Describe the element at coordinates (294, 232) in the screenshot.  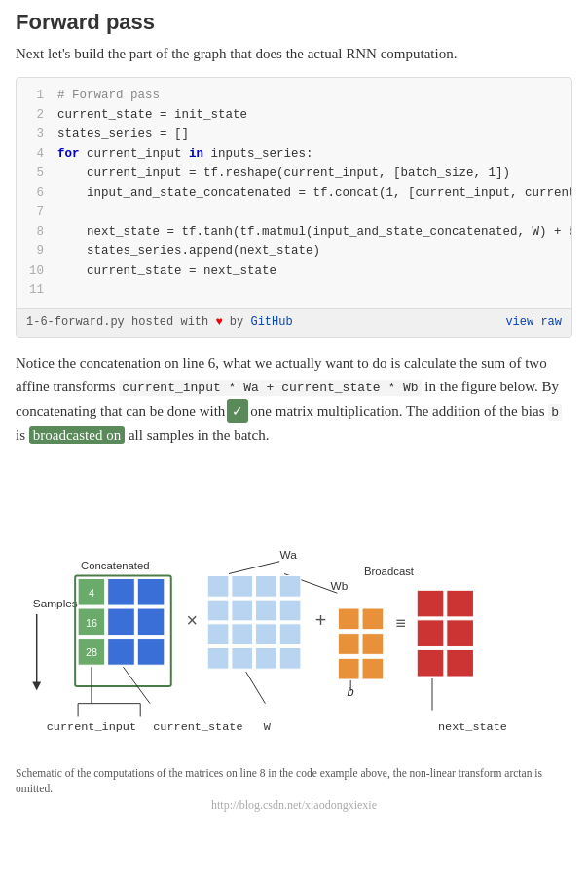
I see `code-line-8: 8 next_state = tf.tanh(tf.matmul(input_a…` at that location.